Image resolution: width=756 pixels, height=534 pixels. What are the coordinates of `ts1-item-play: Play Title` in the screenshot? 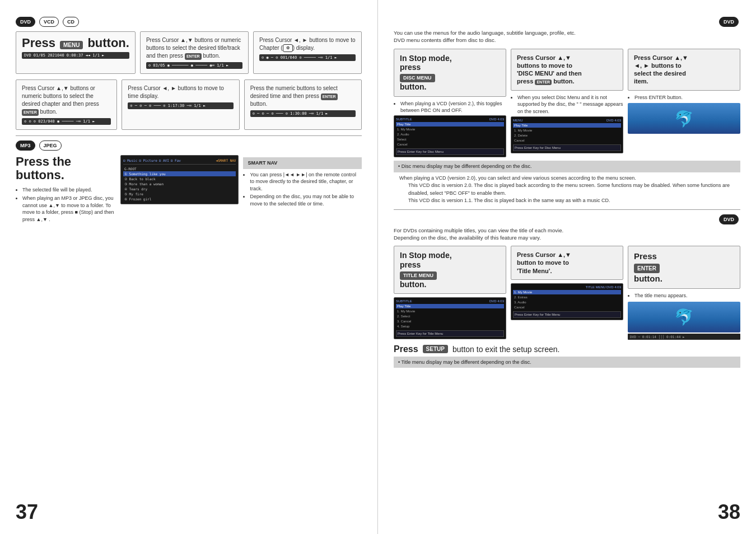 It's located at (450, 306).